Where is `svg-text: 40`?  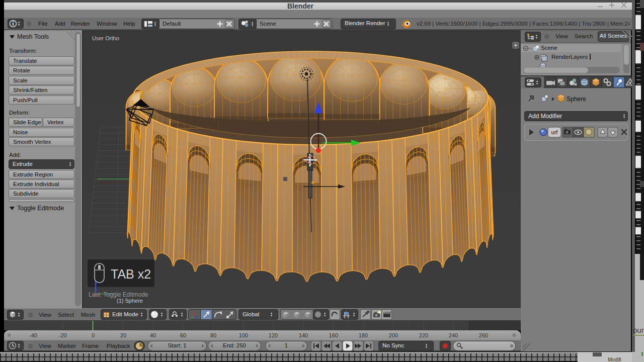
svg-text: 40 is located at coordinates (153, 335).